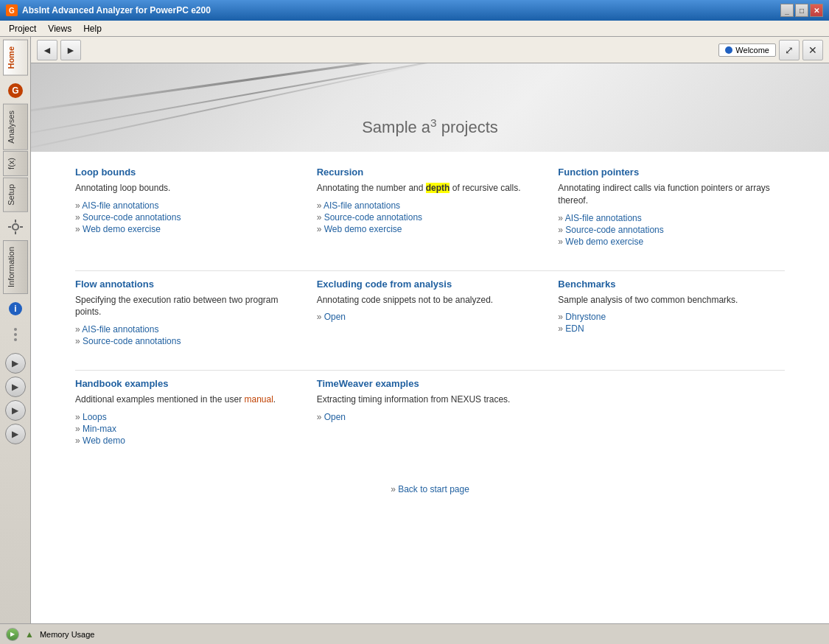 Image resolution: width=829 pixels, height=644 pixels. I want to click on minimize-button: _, so click(787, 10).